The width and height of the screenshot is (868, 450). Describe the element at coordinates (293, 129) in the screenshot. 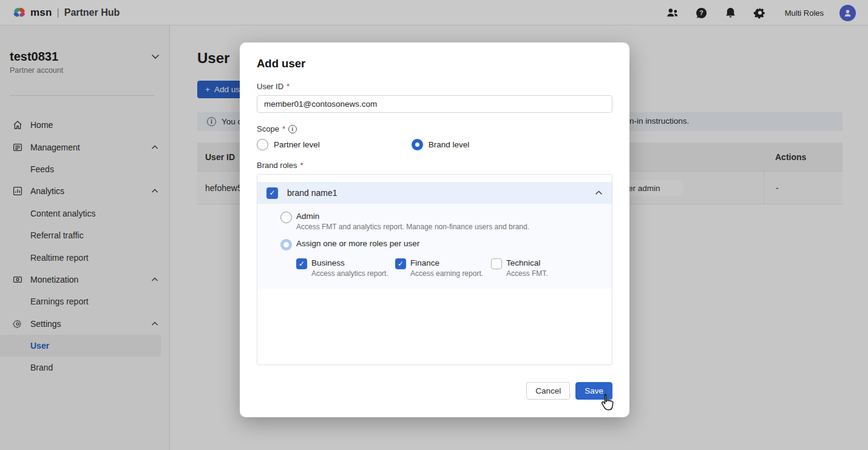

I see `scope-info-icon: i` at that location.